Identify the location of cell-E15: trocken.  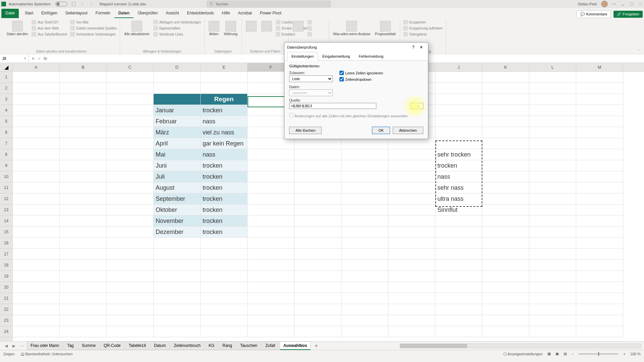
(224, 232).